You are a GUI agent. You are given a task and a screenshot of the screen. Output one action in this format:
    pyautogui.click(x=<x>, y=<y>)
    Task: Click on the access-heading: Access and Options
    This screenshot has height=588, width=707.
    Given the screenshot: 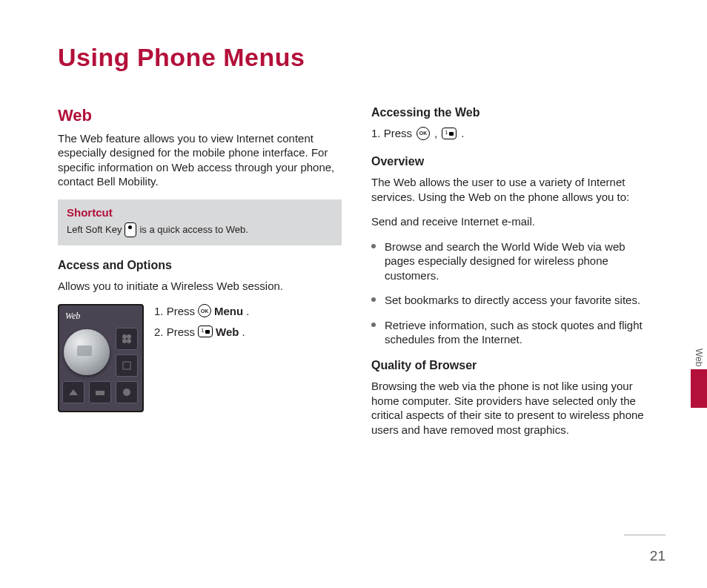 What is the action you would take?
    pyautogui.click(x=200, y=265)
    